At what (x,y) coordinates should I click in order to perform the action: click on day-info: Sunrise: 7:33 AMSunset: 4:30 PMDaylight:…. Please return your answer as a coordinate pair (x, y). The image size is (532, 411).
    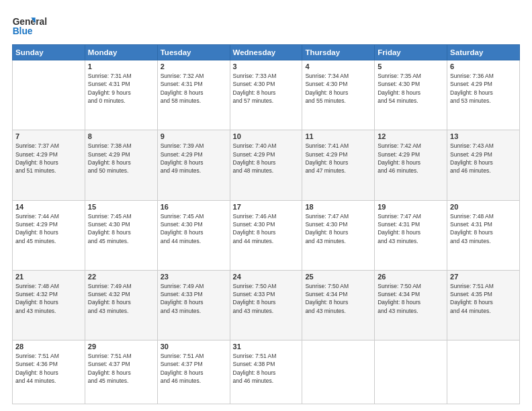
    Looking at the image, I should click on (266, 89).